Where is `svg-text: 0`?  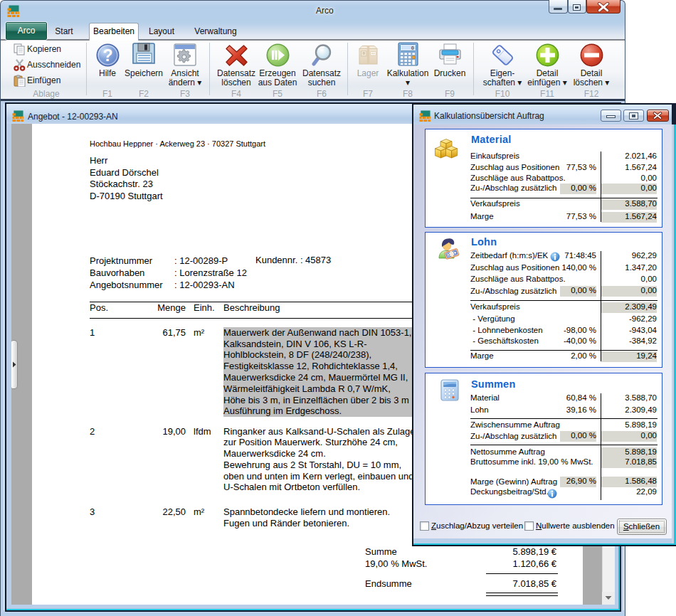 svg-text: 0 is located at coordinates (413, 48).